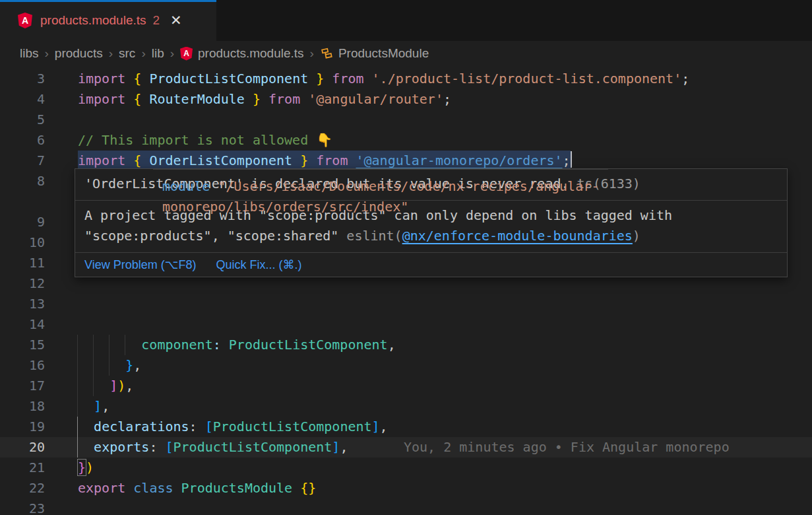 The image size is (812, 515). I want to click on line-number: 14, so click(22, 325).